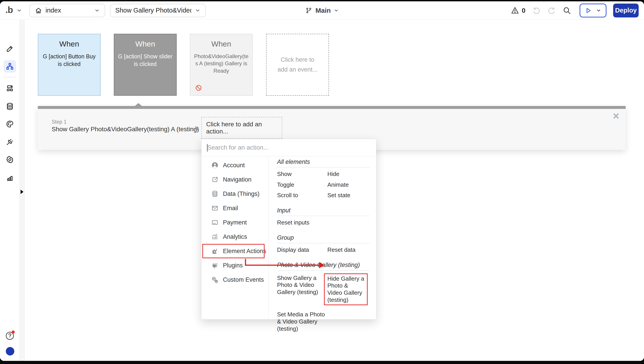 This screenshot has height=364, width=644. What do you see at coordinates (302, 290) in the screenshot?
I see `action-show-gallery: Show Gallery a Photo & Video Gallery (te…` at bounding box center [302, 290].